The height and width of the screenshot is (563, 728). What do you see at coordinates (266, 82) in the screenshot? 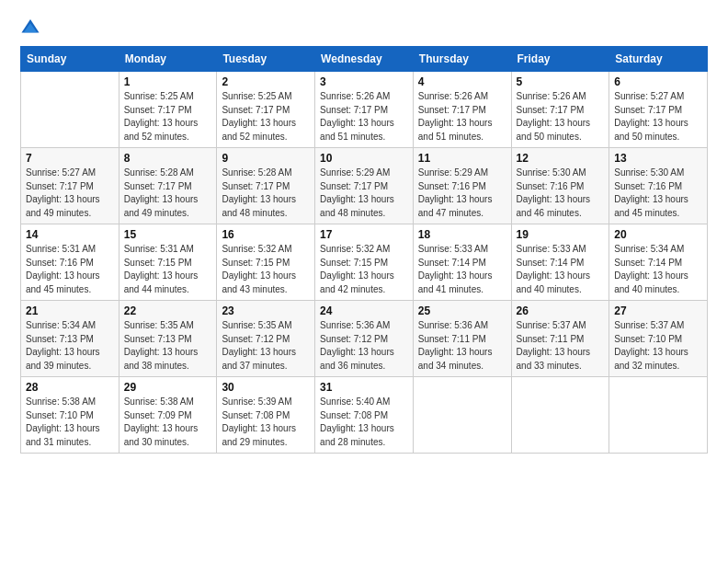
I see `day-number: 2` at bounding box center [266, 82].